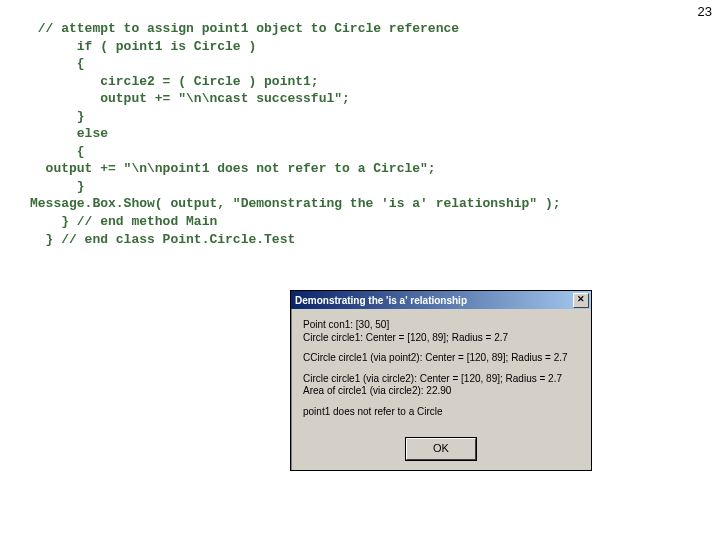 Image resolution: width=720 pixels, height=540 pixels. I want to click on dialog-text: CCircle circle1 (via point2): Center = […, so click(441, 358).